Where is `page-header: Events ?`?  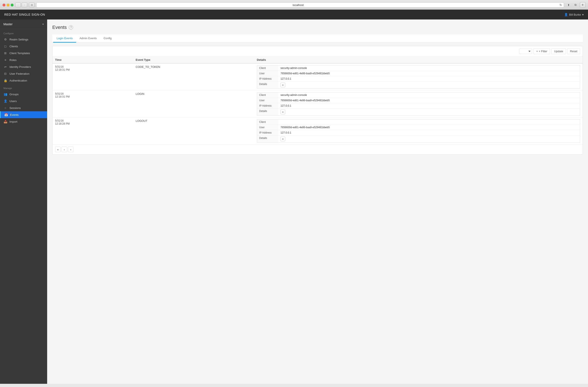 page-header: Events ? is located at coordinates (318, 27).